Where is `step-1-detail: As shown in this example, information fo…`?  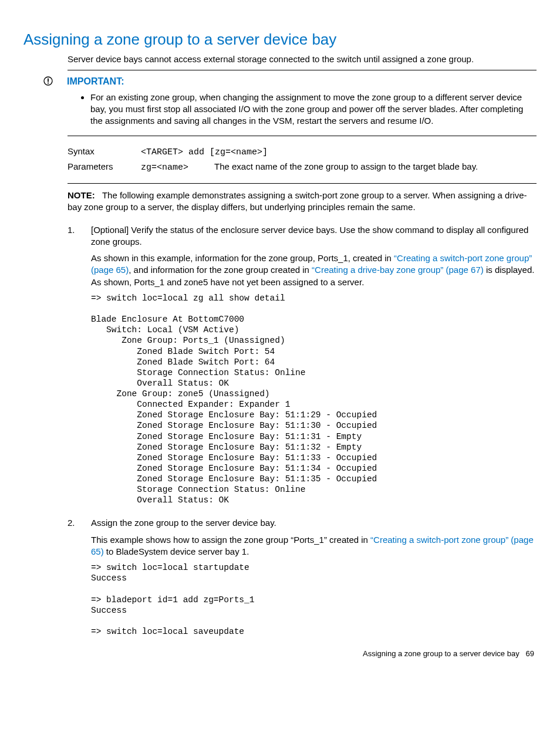
step-1-detail: As shown in this example, information fo… is located at coordinates (313, 270).